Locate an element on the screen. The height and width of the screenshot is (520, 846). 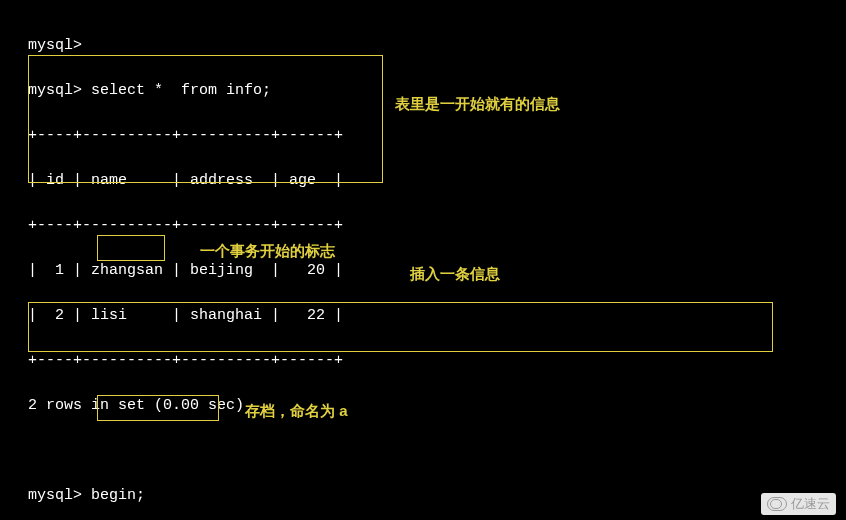
select-command: select * from info; is located at coordinates (181, 90).